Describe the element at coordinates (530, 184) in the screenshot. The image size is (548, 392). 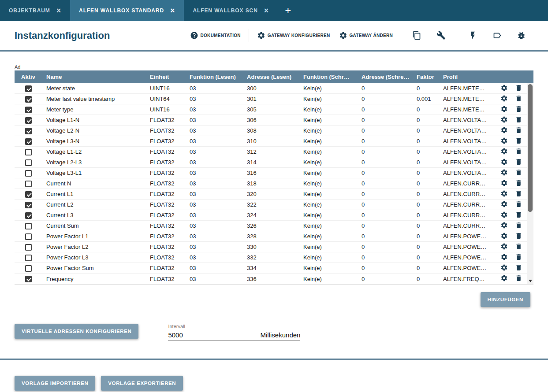
I see `scrollbar` at that location.